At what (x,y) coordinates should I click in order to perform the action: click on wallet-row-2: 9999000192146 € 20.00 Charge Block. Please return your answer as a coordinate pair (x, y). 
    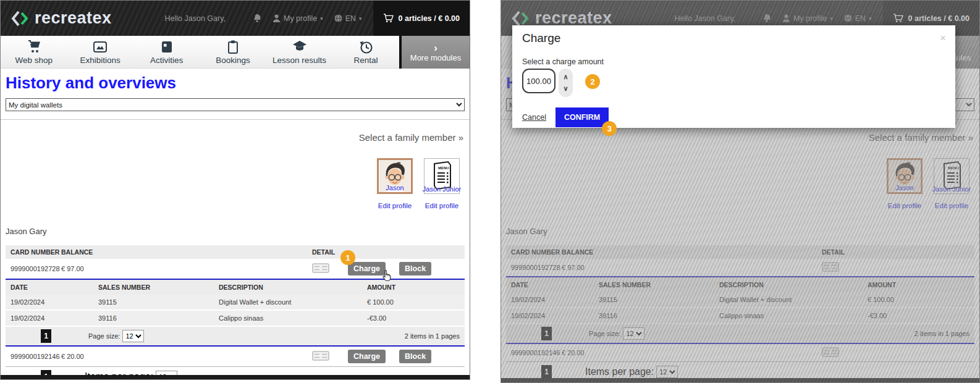
    Looking at the image, I should click on (235, 356).